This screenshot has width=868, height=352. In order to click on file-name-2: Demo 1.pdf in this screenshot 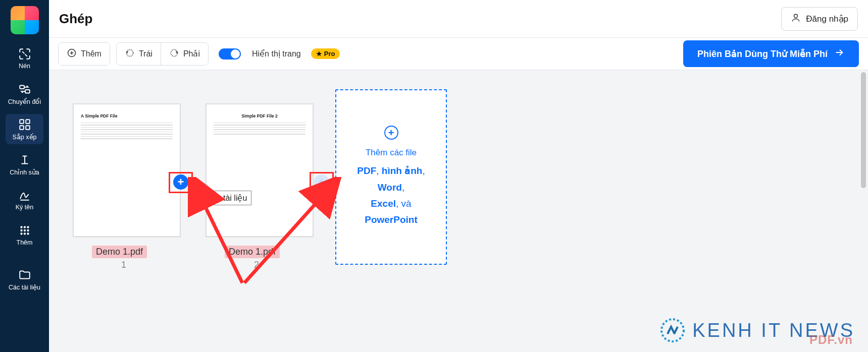, I will do `click(252, 252)`.